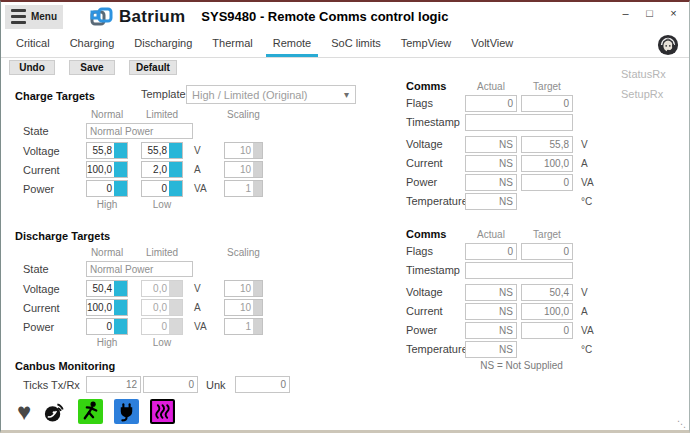 The image size is (690, 433). Describe the element at coordinates (54, 385) in the screenshot. I see `ticks-label: Ticks Tx/Rx` at that location.